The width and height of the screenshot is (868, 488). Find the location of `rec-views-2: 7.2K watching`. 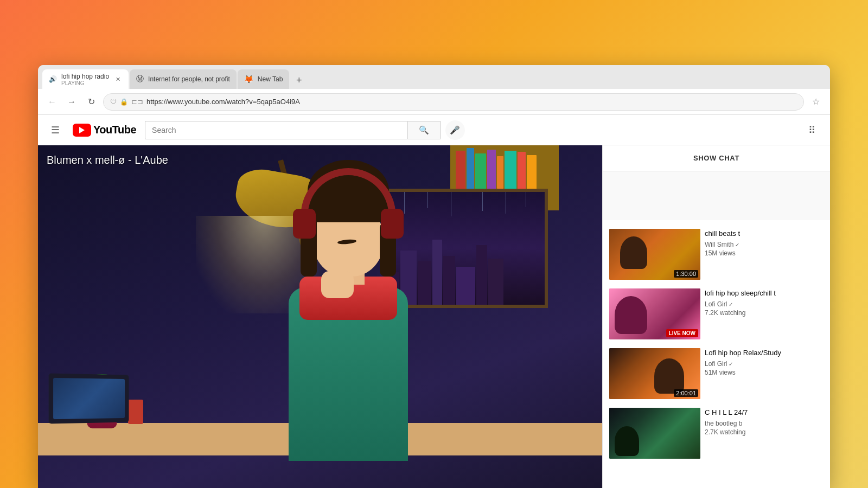

rec-views-2: 7.2K watching is located at coordinates (764, 313).